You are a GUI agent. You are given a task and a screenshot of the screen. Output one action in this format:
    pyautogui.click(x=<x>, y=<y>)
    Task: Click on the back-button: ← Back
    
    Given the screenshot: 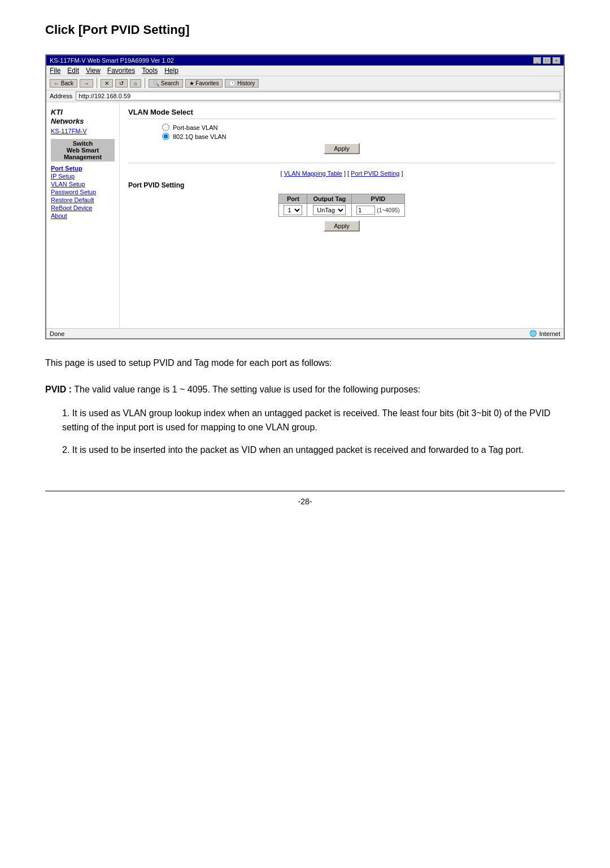 What is the action you would take?
    pyautogui.click(x=63, y=84)
    